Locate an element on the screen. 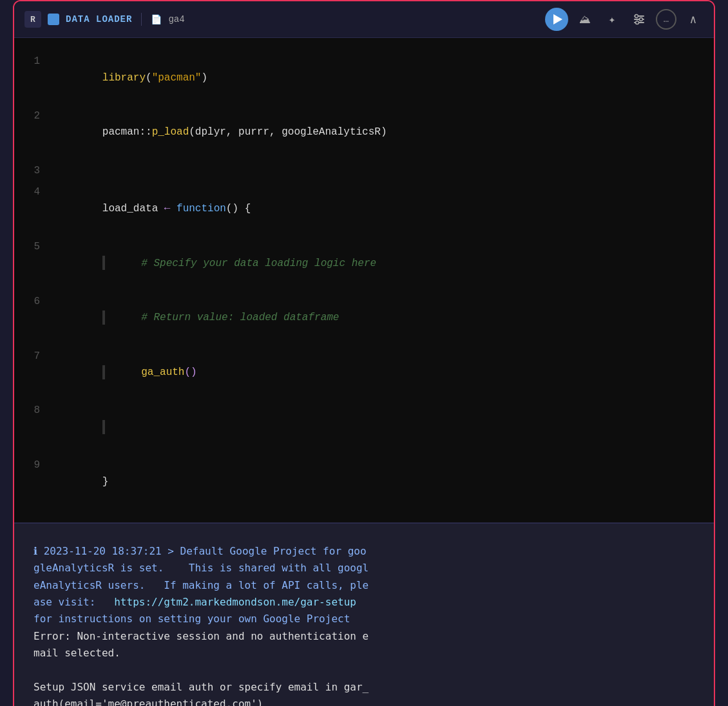  chart-icon-button: ⛰ is located at coordinates (585, 19).